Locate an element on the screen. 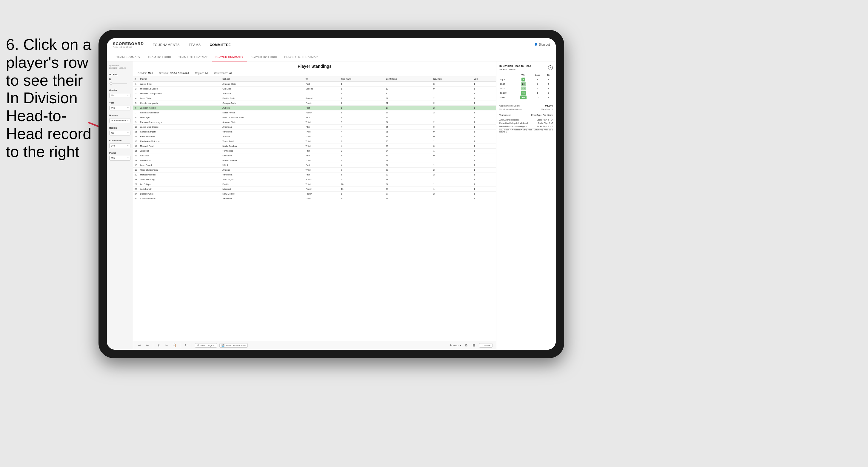  table-row: 23 Jack Lundin Missouri Fourth 11 24 1 1 is located at coordinates (315, 189).